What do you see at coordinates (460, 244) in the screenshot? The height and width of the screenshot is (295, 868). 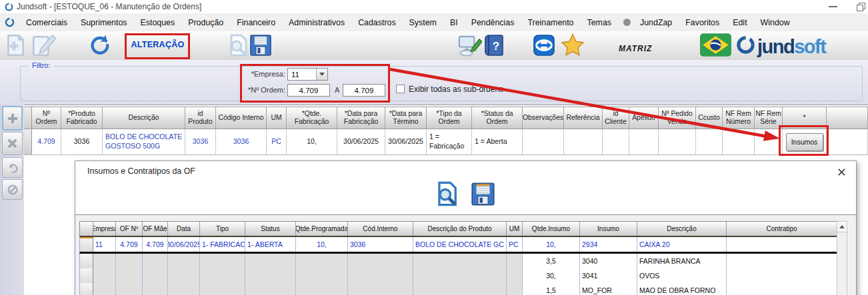 I see `insumos-cell: BOLO DE CHOCOLATE GC` at bounding box center [460, 244].